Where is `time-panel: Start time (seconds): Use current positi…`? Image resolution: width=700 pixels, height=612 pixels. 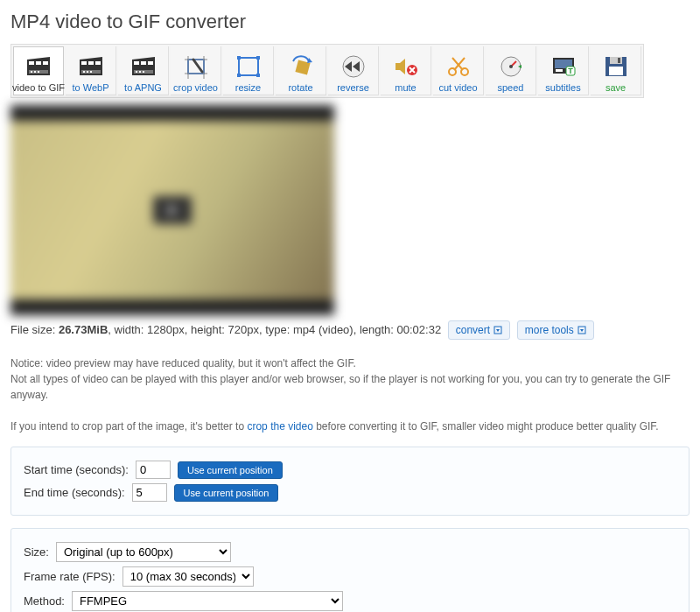
time-panel: Start time (seconds): Use current positi… is located at coordinates (350, 482).